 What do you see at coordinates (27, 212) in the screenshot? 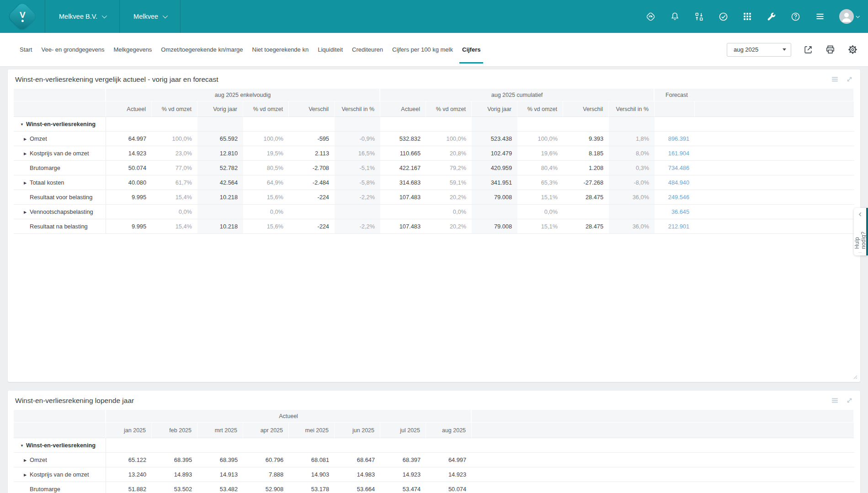
I see `caret-right-icon: ▶` at bounding box center [27, 212].